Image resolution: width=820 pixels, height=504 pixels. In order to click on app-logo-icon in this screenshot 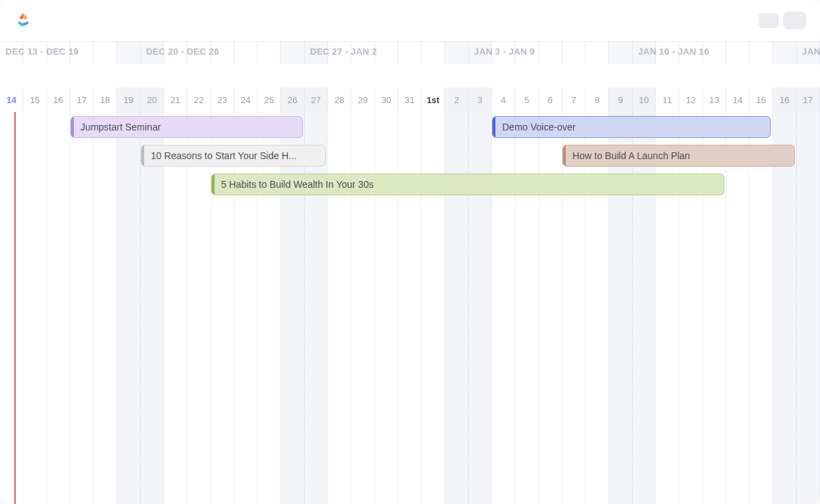, I will do `click(23, 20)`.